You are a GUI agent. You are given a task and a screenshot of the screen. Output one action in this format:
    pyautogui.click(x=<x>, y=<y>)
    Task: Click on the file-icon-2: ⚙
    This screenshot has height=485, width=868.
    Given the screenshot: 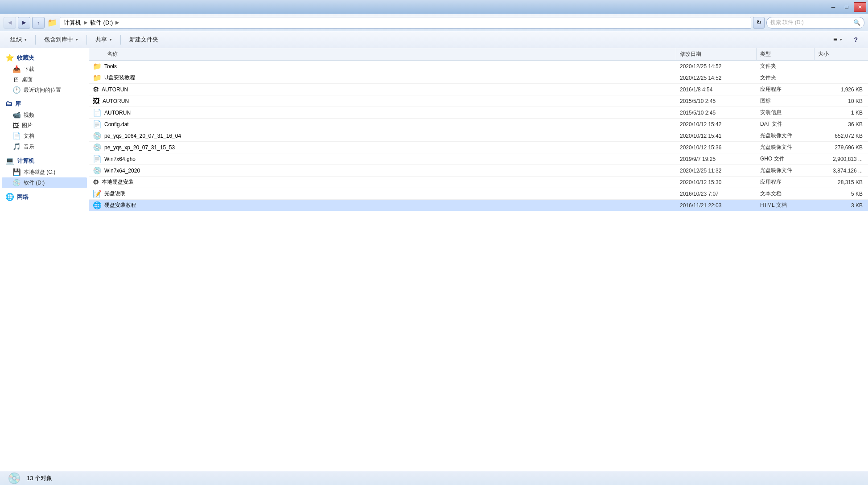 What is the action you would take?
    pyautogui.click(x=96, y=89)
    